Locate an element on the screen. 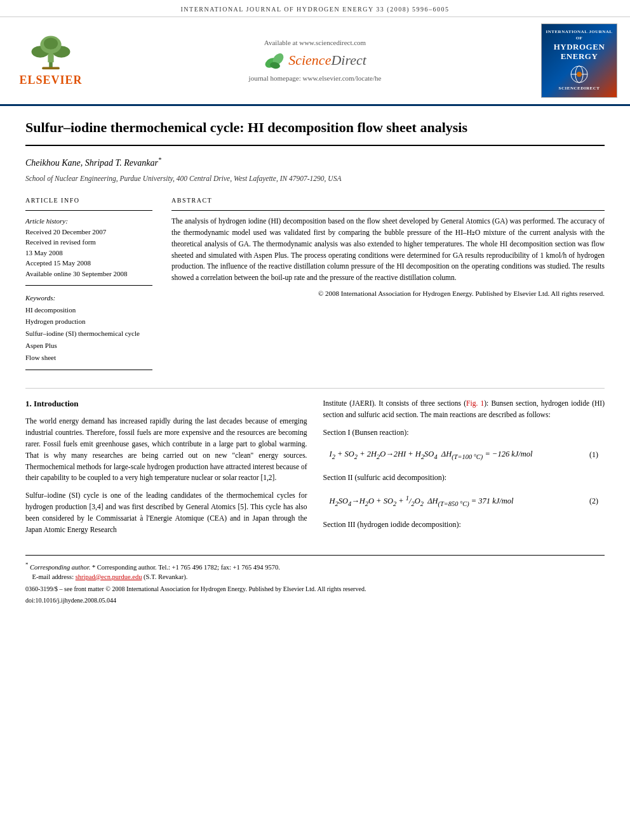  section2-label: Section II (sulfuric acid decomposition)… is located at coordinates (464, 477).